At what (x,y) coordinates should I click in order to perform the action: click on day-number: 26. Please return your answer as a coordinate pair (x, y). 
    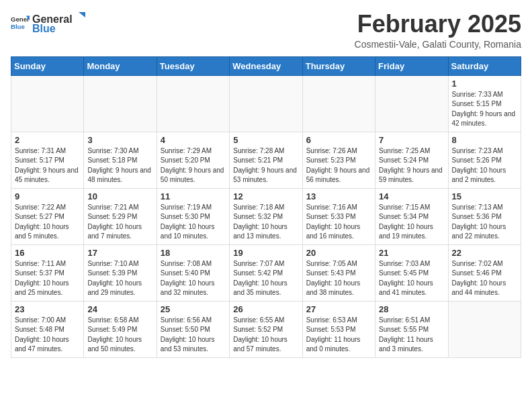
    Looking at the image, I should click on (266, 309).